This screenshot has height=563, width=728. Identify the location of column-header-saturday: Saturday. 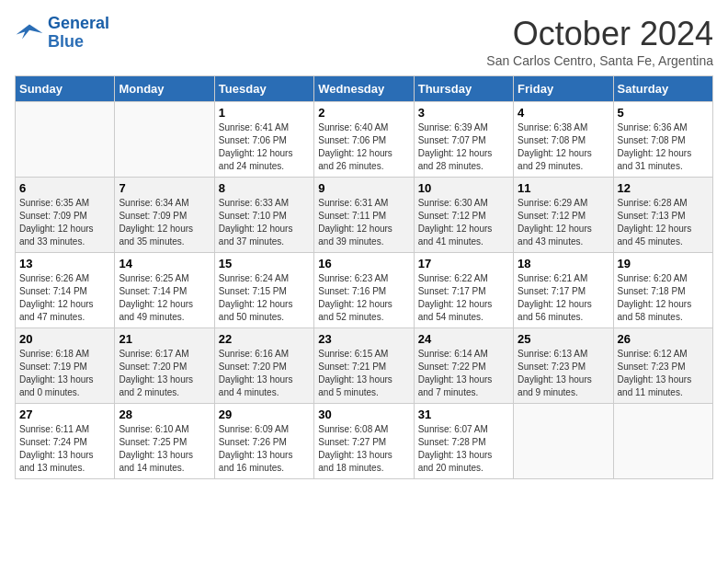
(663, 89).